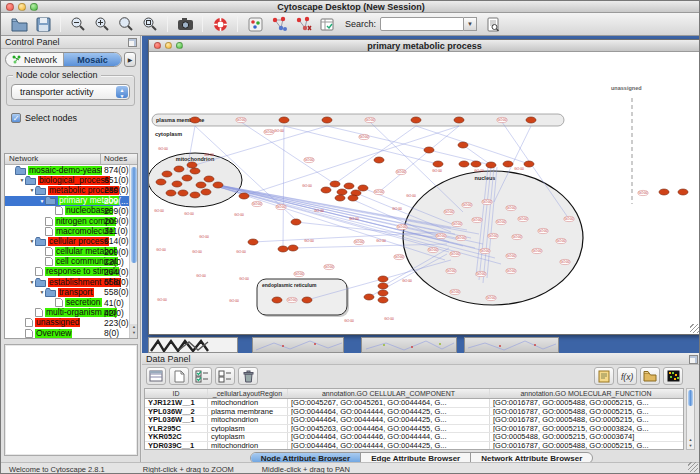 This screenshot has width=700, height=474. I want to click on tree-row: response to stimulu264(0), so click(71, 272).